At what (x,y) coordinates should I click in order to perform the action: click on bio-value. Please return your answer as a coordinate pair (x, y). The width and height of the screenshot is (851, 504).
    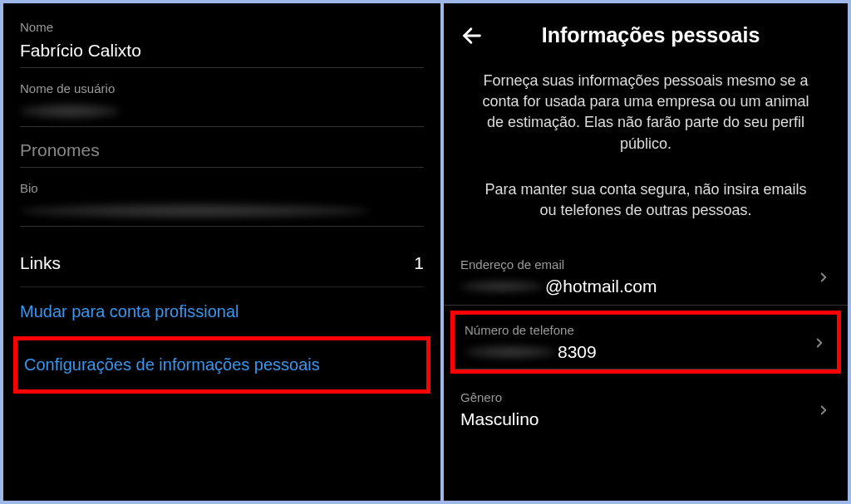
    Looking at the image, I should click on (222, 214).